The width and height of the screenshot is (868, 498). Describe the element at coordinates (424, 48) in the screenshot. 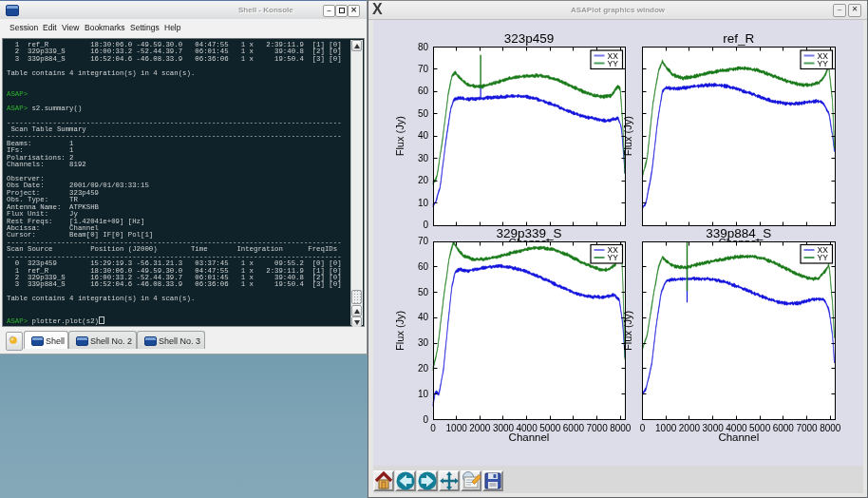

I see `svg-text: 80` at that location.